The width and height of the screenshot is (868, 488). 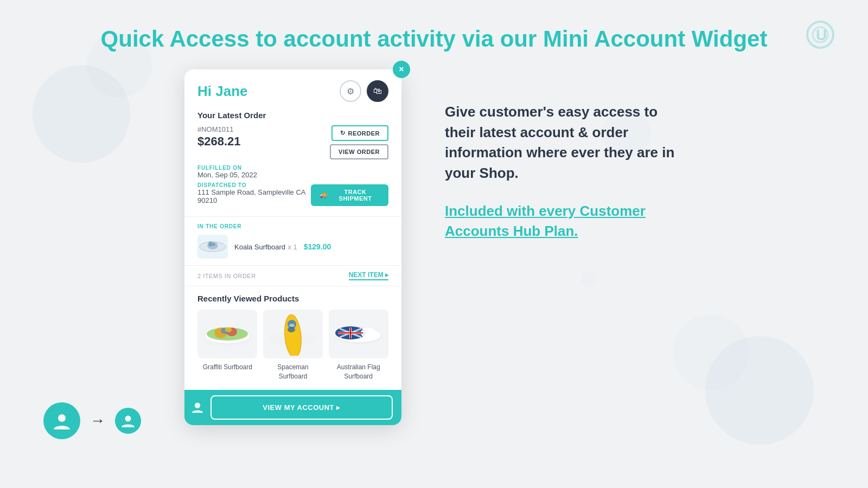 I want to click on order-section: Your Latest Order #NOM1011 $268.21 ↻ REO…, so click(x=293, y=164).